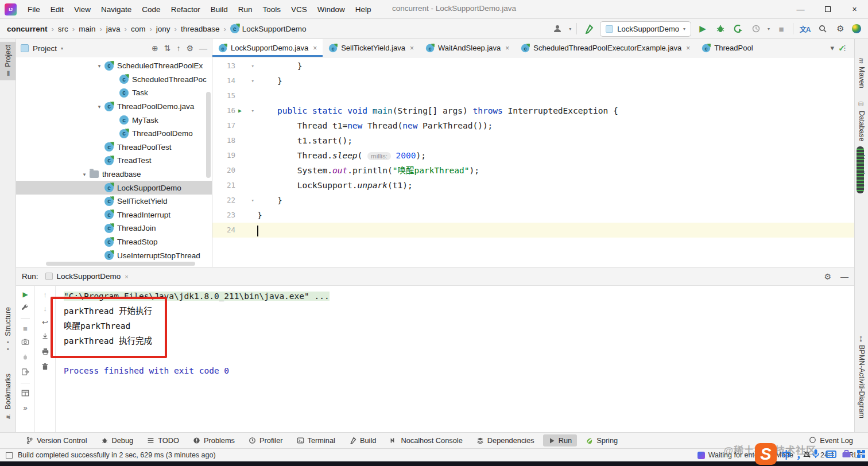 Image resolution: width=868 pixels, height=466 pixels. Describe the element at coordinates (25, 294) in the screenshot. I see `rerun-button: ▶` at that location.